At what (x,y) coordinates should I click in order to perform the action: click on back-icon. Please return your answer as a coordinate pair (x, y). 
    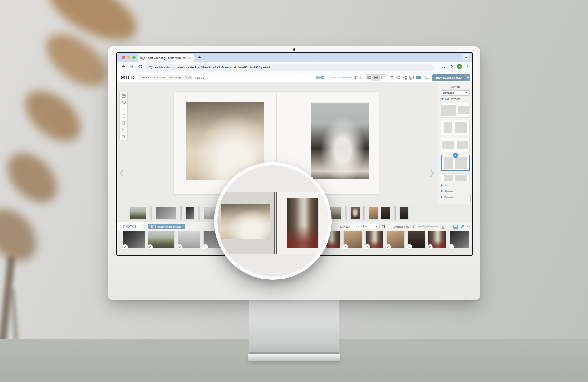
    Looking at the image, I should click on (123, 66).